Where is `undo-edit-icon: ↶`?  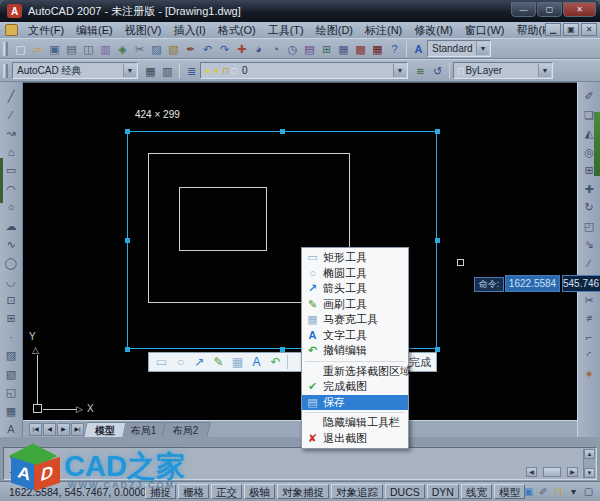 undo-edit-icon: ↶ is located at coordinates (276, 362).